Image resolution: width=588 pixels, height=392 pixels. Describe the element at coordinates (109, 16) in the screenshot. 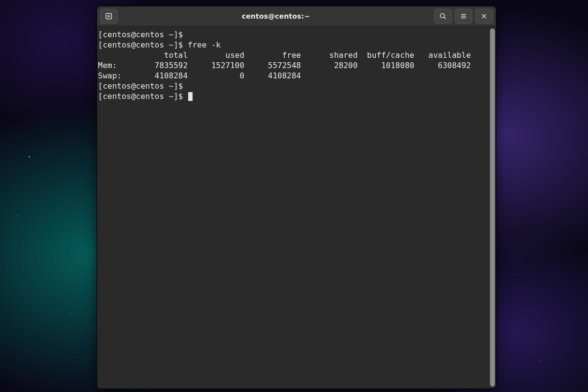

I see `new-tab-icon` at that location.